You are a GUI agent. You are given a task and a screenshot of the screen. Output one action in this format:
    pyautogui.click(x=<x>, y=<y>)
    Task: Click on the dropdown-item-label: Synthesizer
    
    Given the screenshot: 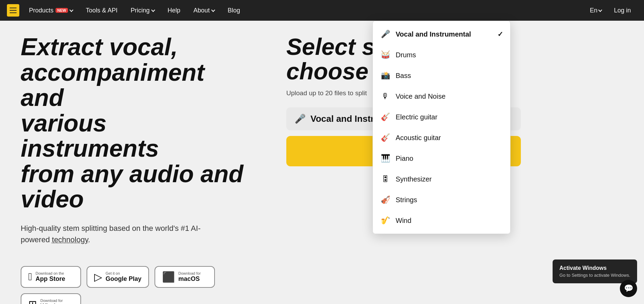 What is the action you would take?
    pyautogui.click(x=414, y=179)
    